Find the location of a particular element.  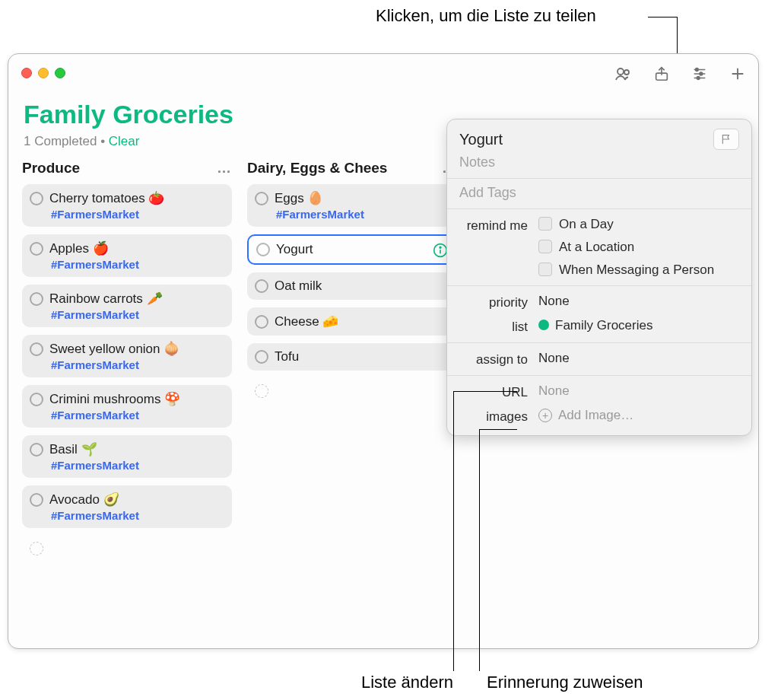

list-item: Avocado 🥑 #FarmersMarket is located at coordinates (127, 507).